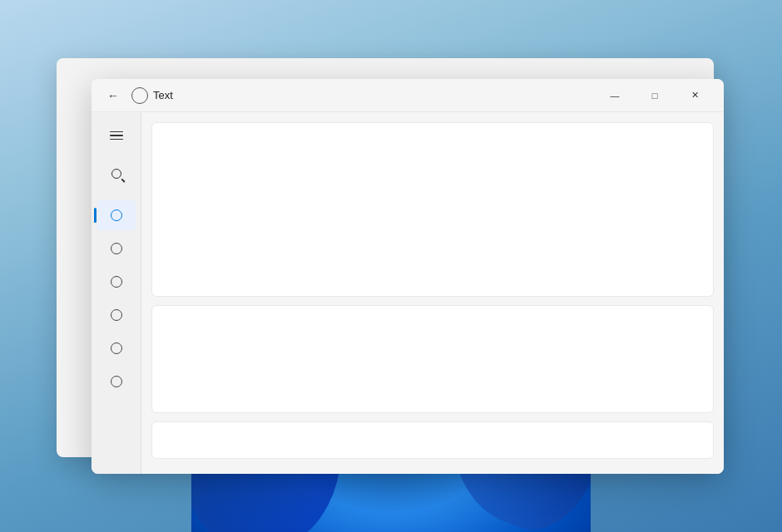  What do you see at coordinates (113, 96) in the screenshot?
I see `back-icon: ←` at bounding box center [113, 96].